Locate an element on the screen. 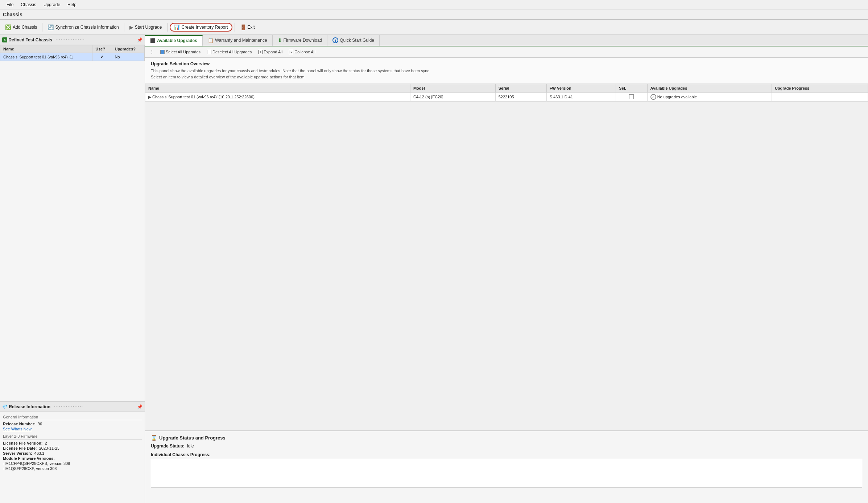  license-date-value: 2023-11-23 is located at coordinates (49, 448).